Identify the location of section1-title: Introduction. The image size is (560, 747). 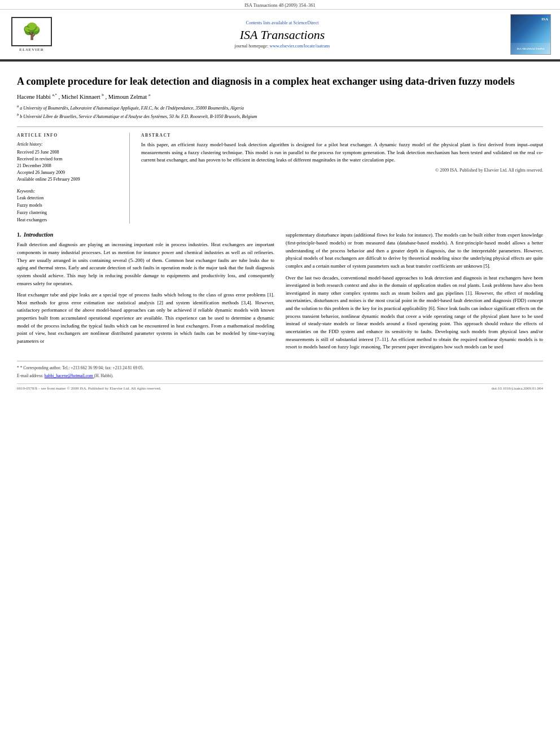
(38, 235).